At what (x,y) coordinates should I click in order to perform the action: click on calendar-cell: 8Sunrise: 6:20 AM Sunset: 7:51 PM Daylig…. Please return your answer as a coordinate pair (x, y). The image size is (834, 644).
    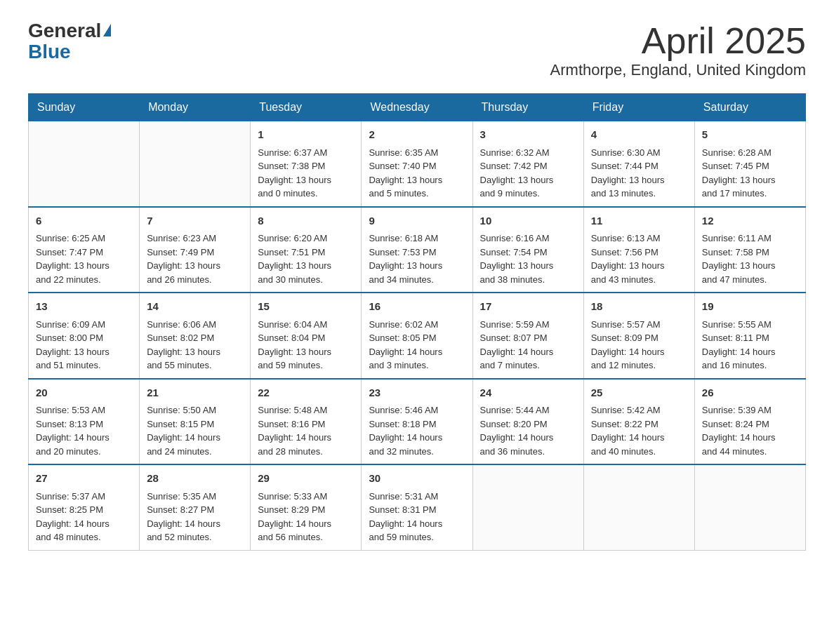
    Looking at the image, I should click on (306, 250).